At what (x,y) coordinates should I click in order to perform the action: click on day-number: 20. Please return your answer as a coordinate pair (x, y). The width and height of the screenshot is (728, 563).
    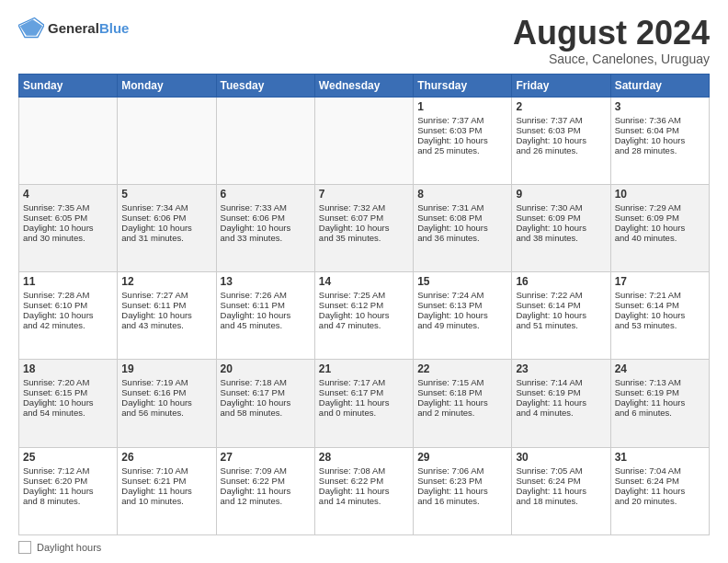
    Looking at the image, I should click on (266, 369).